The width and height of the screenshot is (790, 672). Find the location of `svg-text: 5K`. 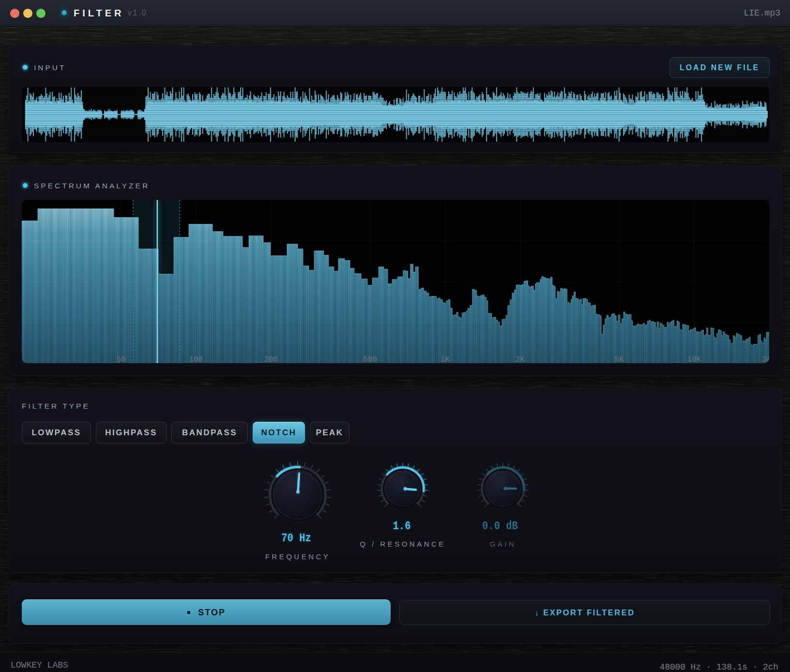

svg-text: 5K is located at coordinates (619, 359).